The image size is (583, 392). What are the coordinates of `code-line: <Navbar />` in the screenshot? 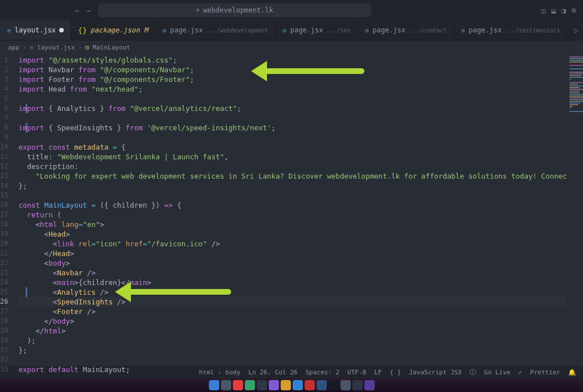 It's located at (293, 273).